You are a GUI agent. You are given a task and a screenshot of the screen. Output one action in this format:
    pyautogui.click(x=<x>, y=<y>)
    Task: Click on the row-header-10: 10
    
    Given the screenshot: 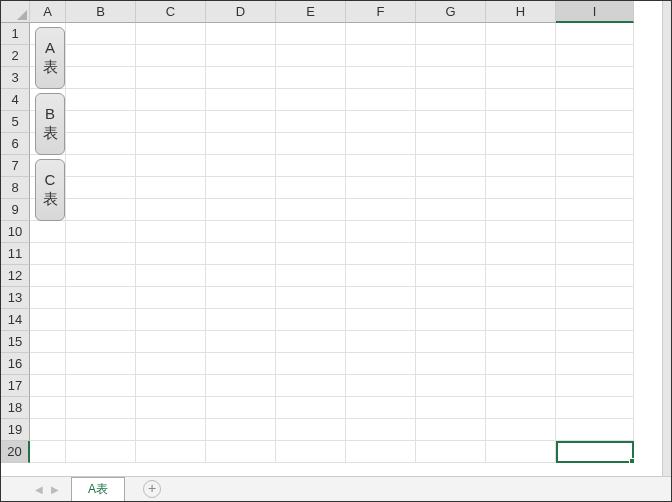 What is the action you would take?
    pyautogui.click(x=16, y=232)
    